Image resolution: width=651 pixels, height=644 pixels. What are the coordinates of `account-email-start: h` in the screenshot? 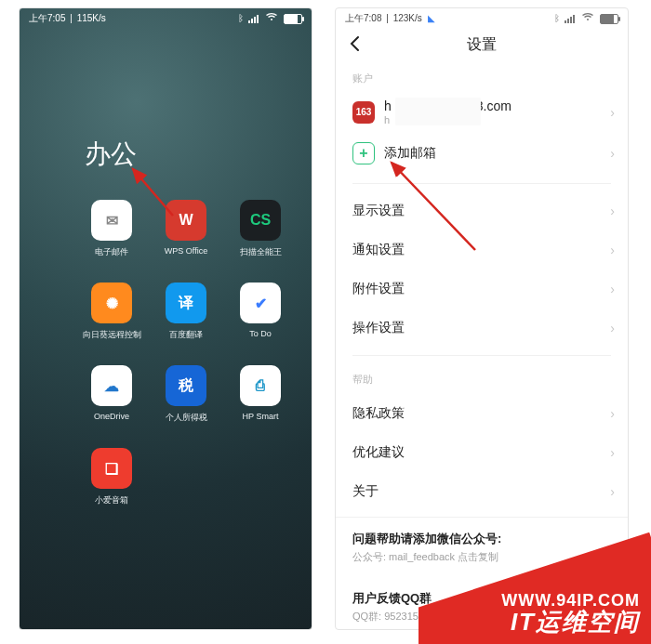 It's located at (388, 106).